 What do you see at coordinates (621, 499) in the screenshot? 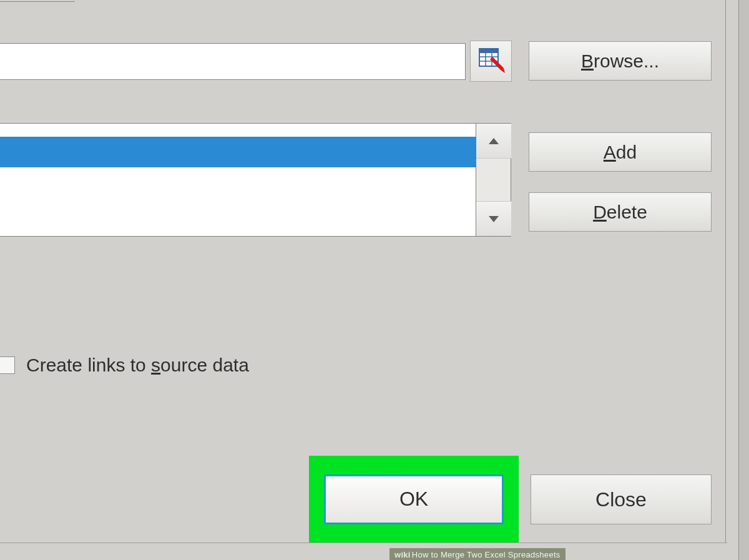
I see `close-button-label: Close` at bounding box center [621, 499].